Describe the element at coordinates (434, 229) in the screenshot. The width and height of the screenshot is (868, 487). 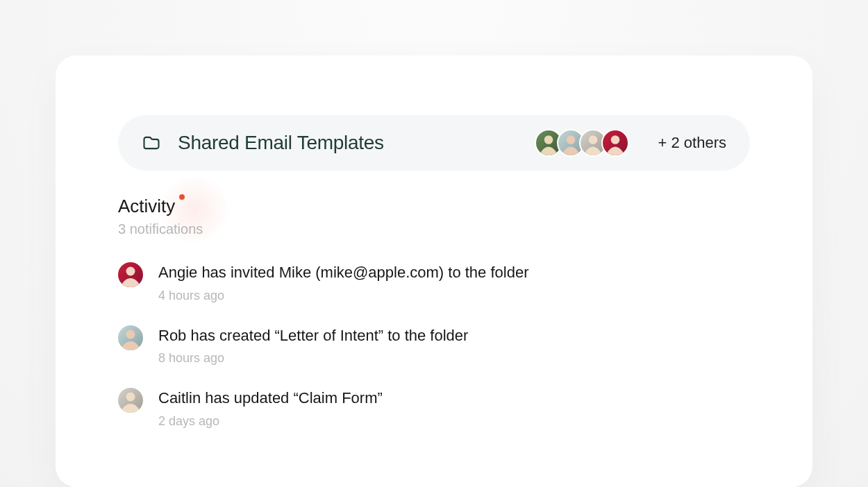
I see `activity-subtitle: 3 notifications` at that location.